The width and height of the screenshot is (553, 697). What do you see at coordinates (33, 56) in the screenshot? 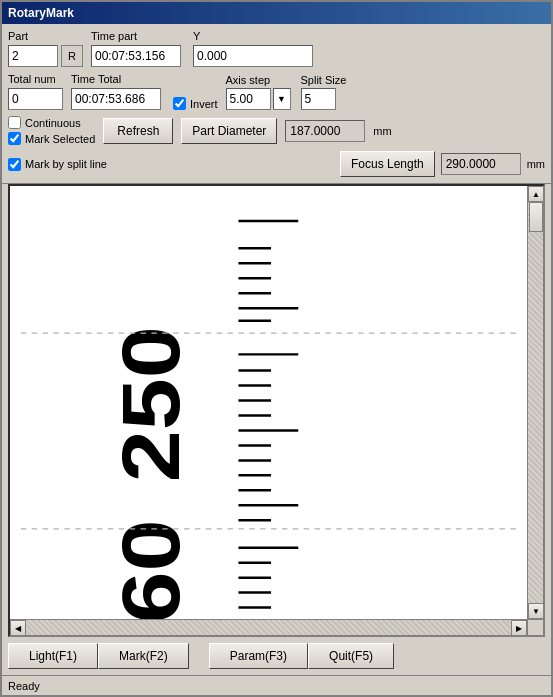
I see `part-input` at bounding box center [33, 56].